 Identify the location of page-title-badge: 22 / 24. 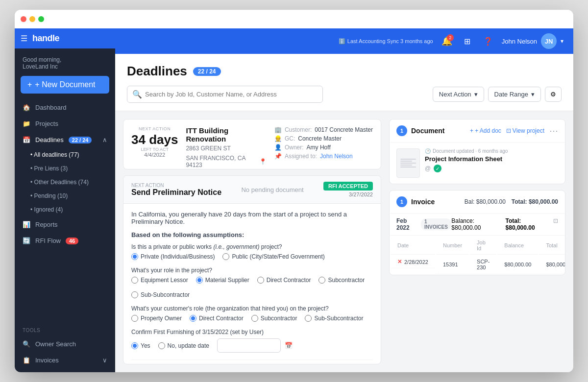
(207, 72).